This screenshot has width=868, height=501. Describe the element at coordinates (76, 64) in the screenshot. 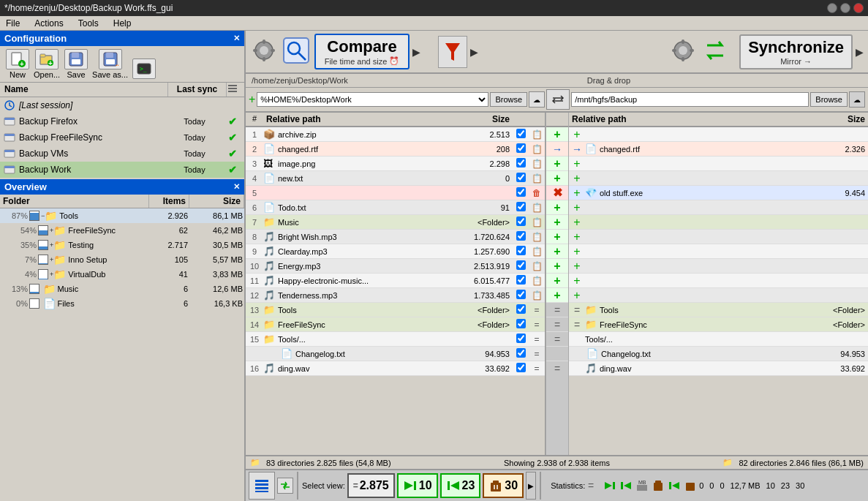

I see `save-button: Save` at that location.